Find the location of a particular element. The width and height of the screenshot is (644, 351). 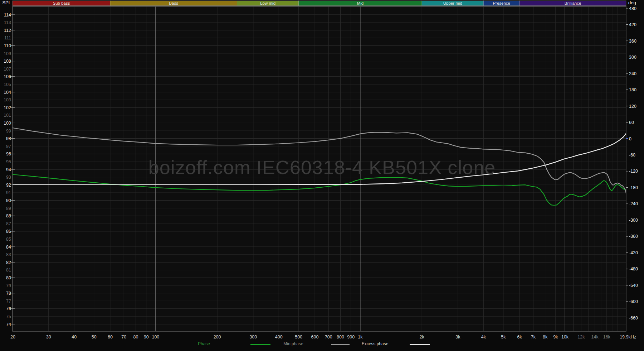

band-label-upper-mid: Upper mid is located at coordinates (453, 3).